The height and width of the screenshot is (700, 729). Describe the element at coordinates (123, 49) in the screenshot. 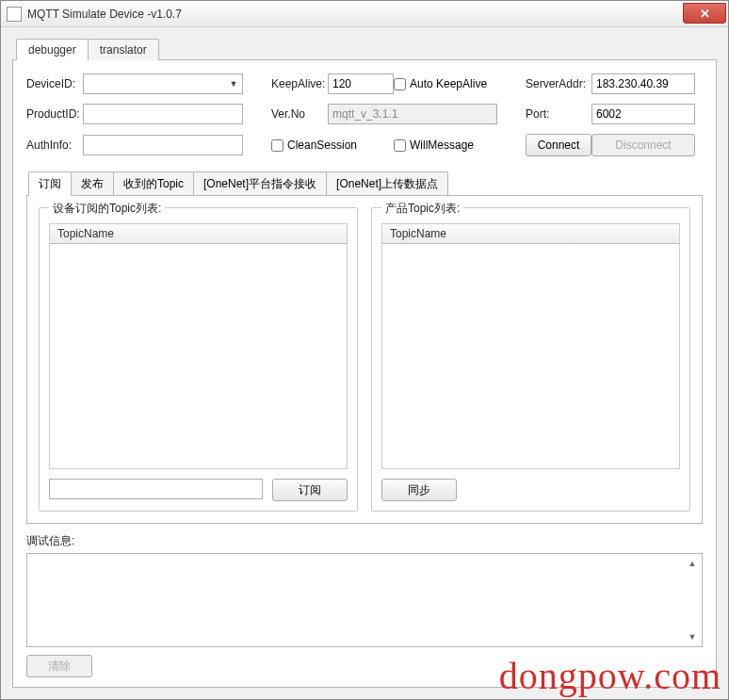

I see `tab-translator: translator` at that location.